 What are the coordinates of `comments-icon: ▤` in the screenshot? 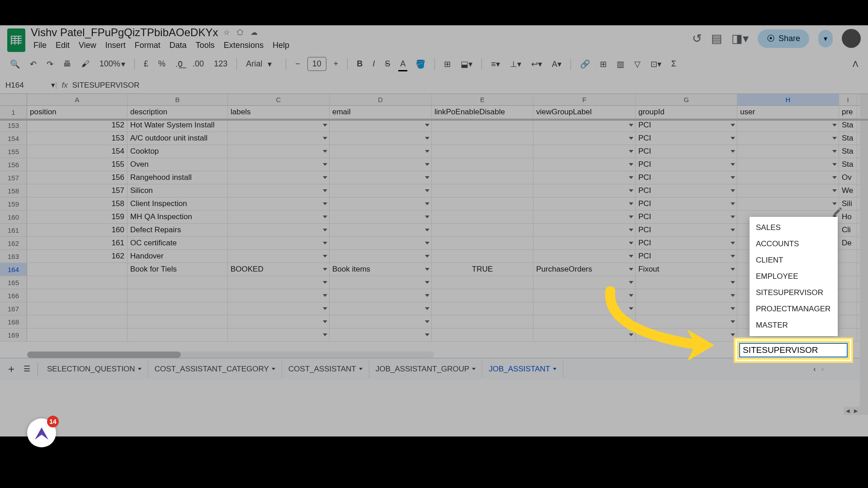 It's located at (717, 39).